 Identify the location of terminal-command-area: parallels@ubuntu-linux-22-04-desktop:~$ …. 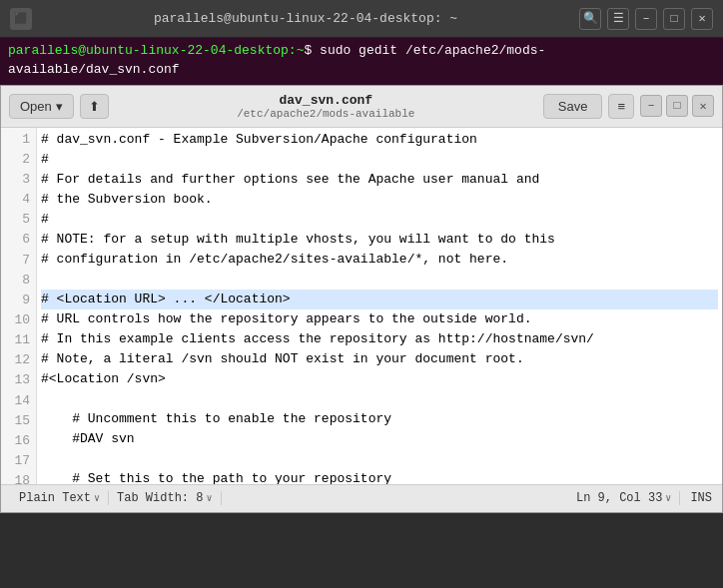
(362, 62).